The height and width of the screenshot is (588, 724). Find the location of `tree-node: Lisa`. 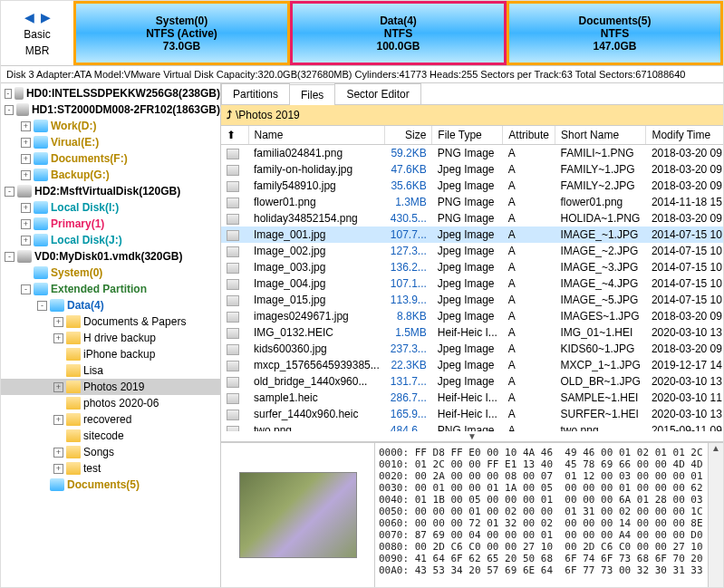

tree-node: Lisa is located at coordinates (111, 371).